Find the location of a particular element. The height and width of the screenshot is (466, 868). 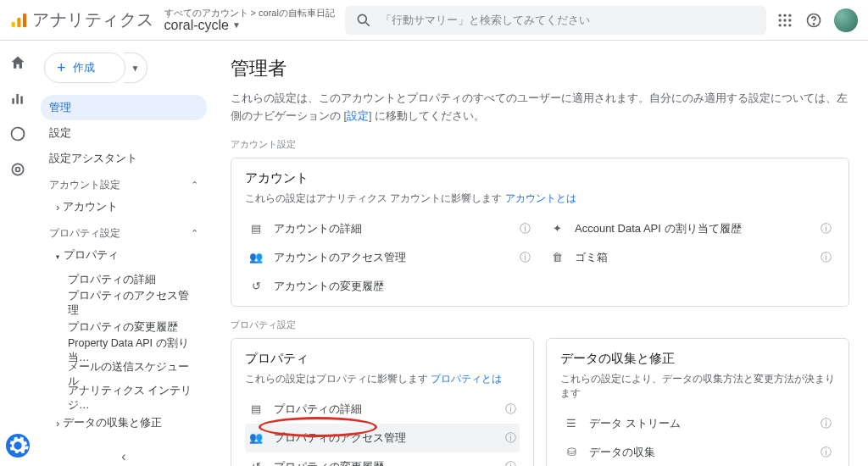

trash-icon: 🗑 is located at coordinates (557, 258).